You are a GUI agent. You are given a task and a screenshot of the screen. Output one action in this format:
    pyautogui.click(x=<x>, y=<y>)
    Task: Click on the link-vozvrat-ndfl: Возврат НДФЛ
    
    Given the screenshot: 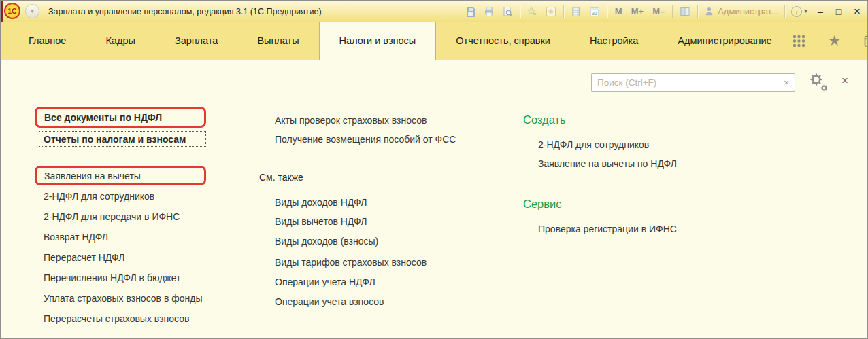 What is the action you would take?
    pyautogui.click(x=76, y=237)
    